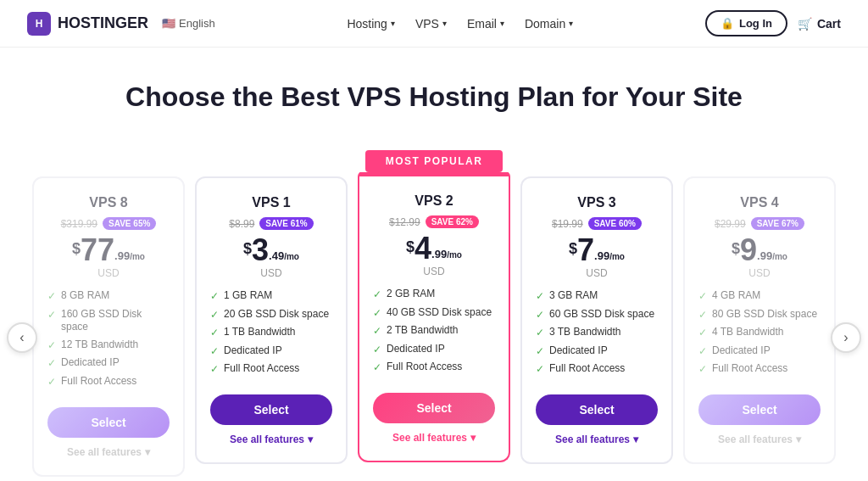 The height and width of the screenshot is (481, 868). I want to click on feature-item: ✓12 TB Bandwidth, so click(108, 346).